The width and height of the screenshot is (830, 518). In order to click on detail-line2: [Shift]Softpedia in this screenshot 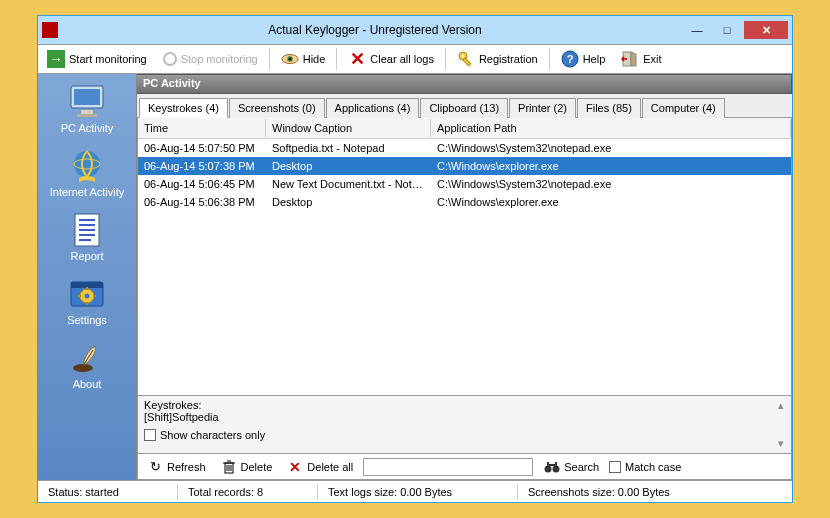, I will do `click(464, 417)`.